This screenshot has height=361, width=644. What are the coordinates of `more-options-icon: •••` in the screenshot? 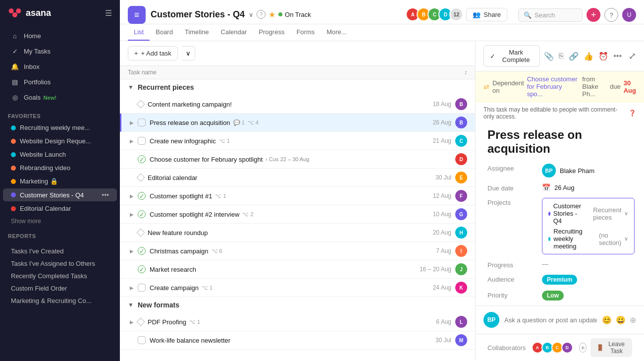 It's located at (105, 195).